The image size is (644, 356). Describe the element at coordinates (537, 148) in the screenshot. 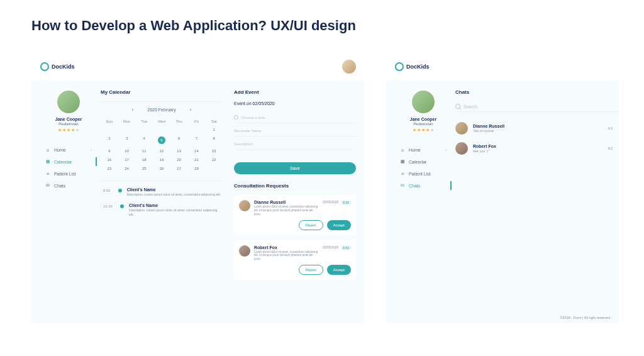

I see `chat-row: Robert Foxsee you :)8:2` at that location.